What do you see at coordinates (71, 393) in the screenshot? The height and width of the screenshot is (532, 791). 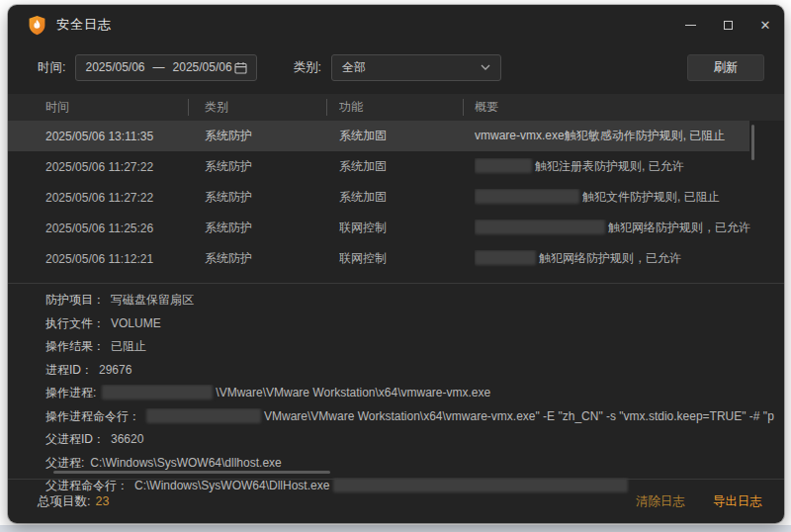 I see `detail-label: 操作进程:` at bounding box center [71, 393].